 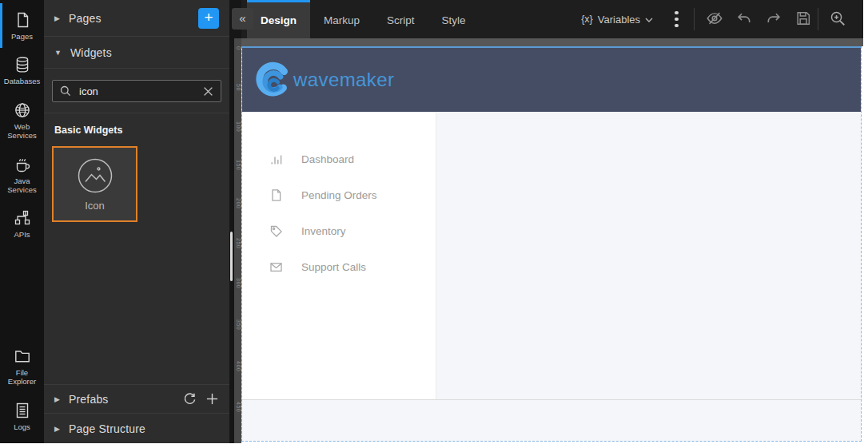 What do you see at coordinates (137, 263) in the screenshot?
I see `widget-list: Icon` at bounding box center [137, 263].